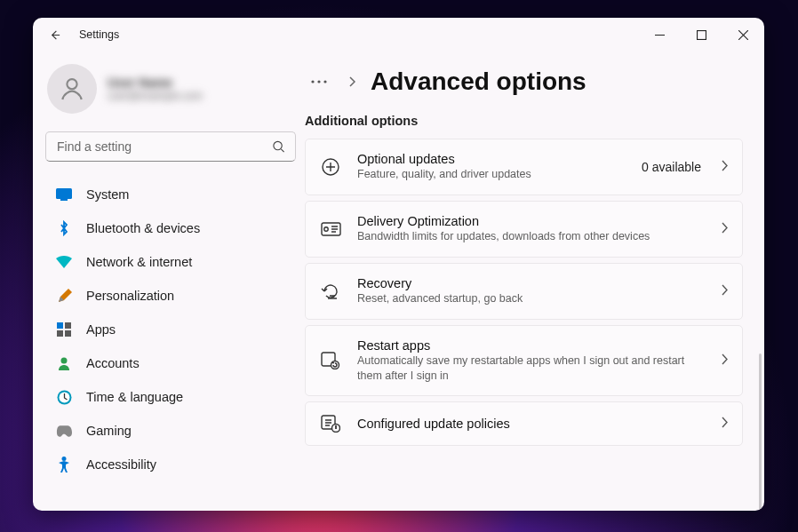 The width and height of the screenshot is (798, 532). Describe the element at coordinates (171, 262) in the screenshot. I see `sidebar-item-network: Network & internet` at that location.